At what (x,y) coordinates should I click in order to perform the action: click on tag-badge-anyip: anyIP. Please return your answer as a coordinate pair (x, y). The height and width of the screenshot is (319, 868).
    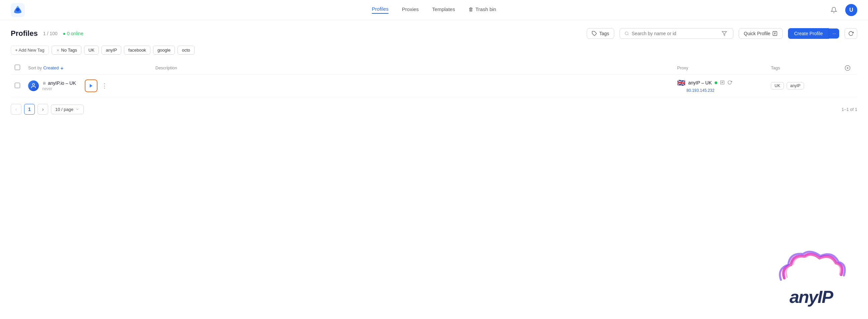
    Looking at the image, I should click on (795, 86).